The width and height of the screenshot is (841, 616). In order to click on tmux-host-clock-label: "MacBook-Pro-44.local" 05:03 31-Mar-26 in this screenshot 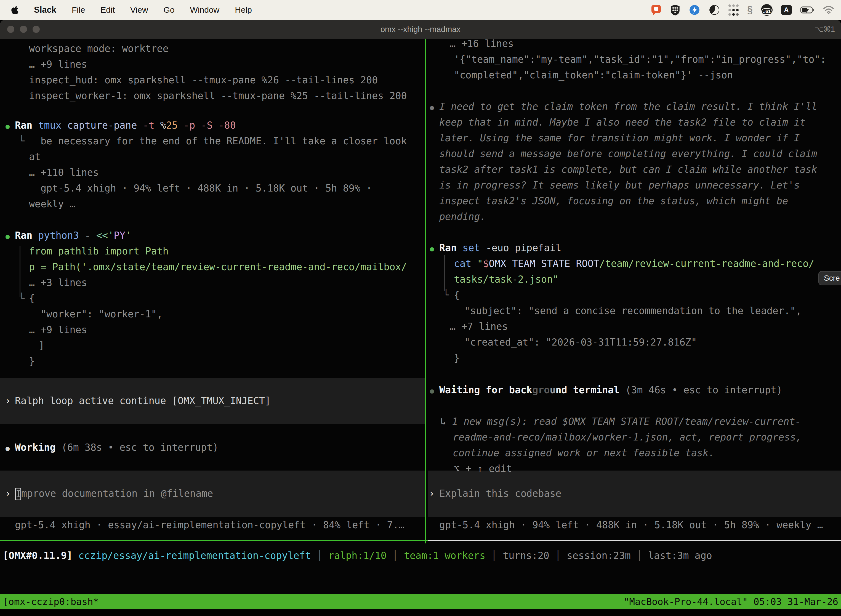, I will do `click(731, 602)`.